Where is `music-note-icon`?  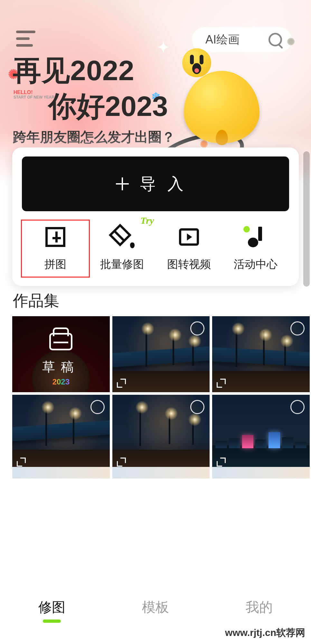 music-note-icon is located at coordinates (256, 237).